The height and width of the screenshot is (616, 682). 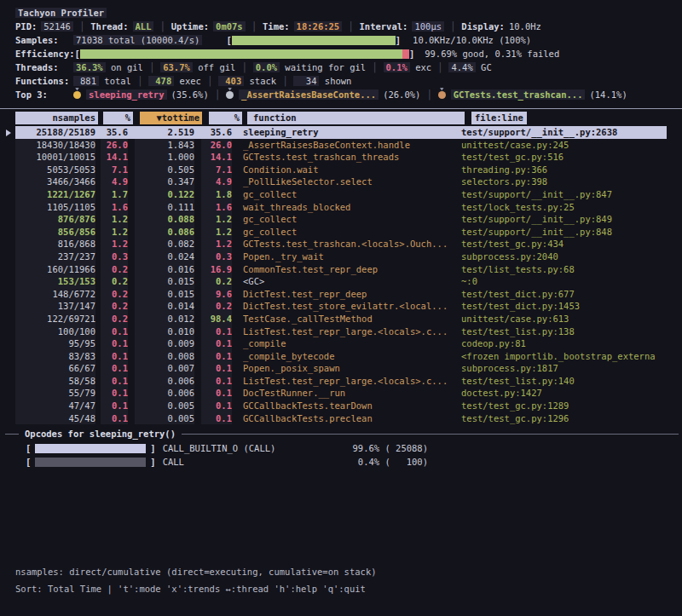 I want to click on header-file-line: file:line, so click(x=500, y=118).